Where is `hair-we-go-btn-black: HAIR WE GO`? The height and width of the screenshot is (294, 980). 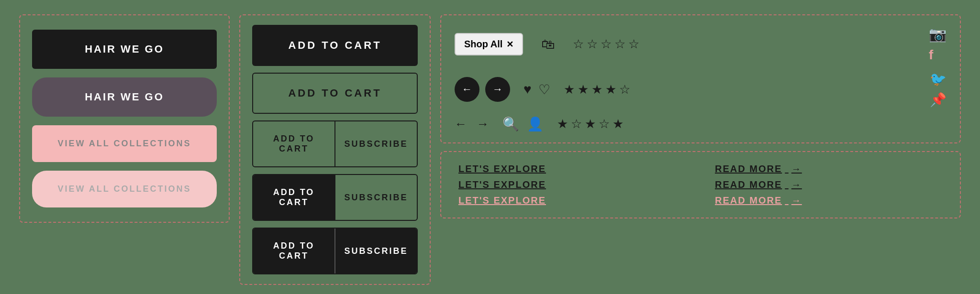 hair-we-go-btn-black: HAIR WE GO is located at coordinates (124, 49).